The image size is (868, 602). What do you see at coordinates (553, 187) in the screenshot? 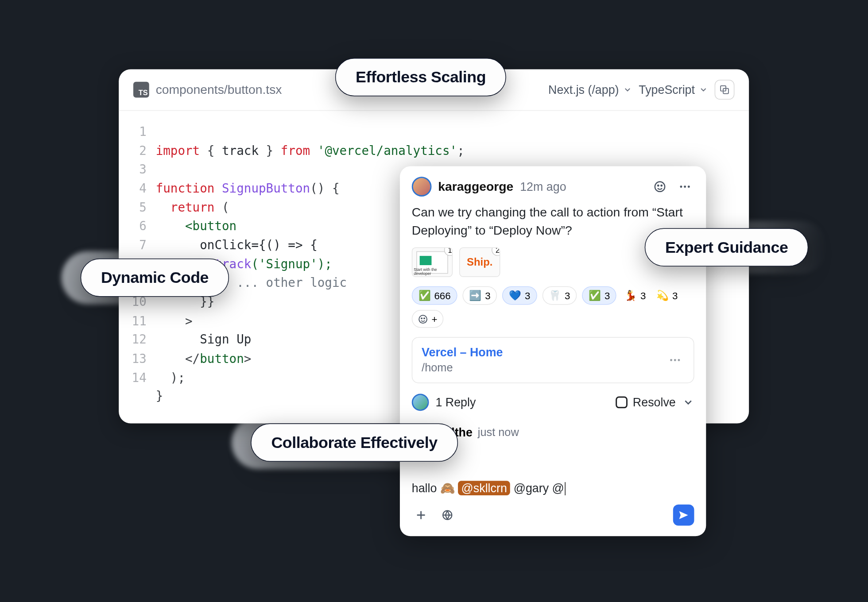
I see `comment-header: karaggeorge 12m ago` at bounding box center [553, 187].